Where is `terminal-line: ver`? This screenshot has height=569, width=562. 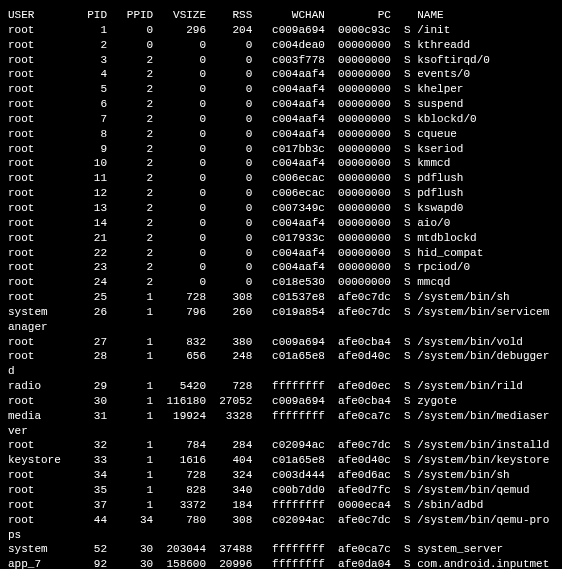 terminal-line: ver is located at coordinates (281, 432).